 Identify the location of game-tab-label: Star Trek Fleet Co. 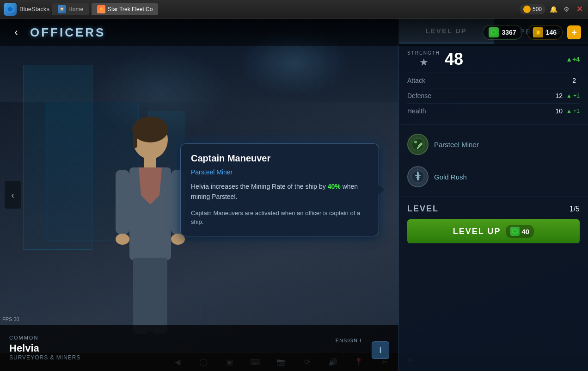
(130, 9).